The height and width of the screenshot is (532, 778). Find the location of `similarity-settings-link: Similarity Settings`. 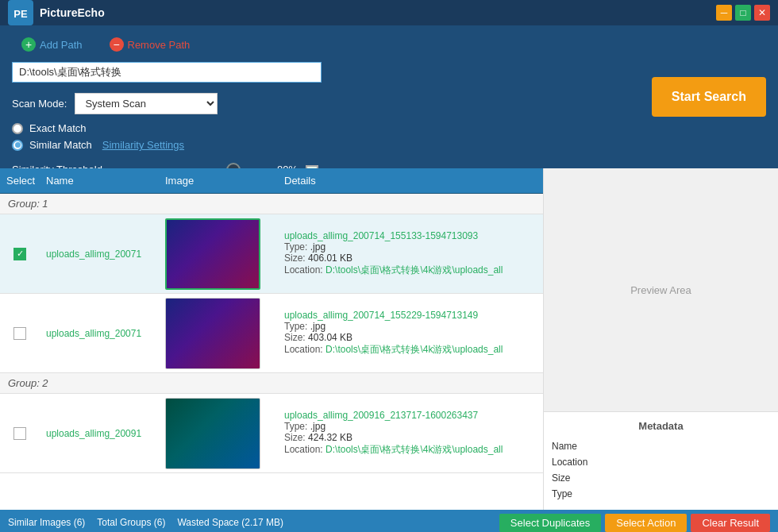

similarity-settings-link: Similarity Settings is located at coordinates (143, 145).